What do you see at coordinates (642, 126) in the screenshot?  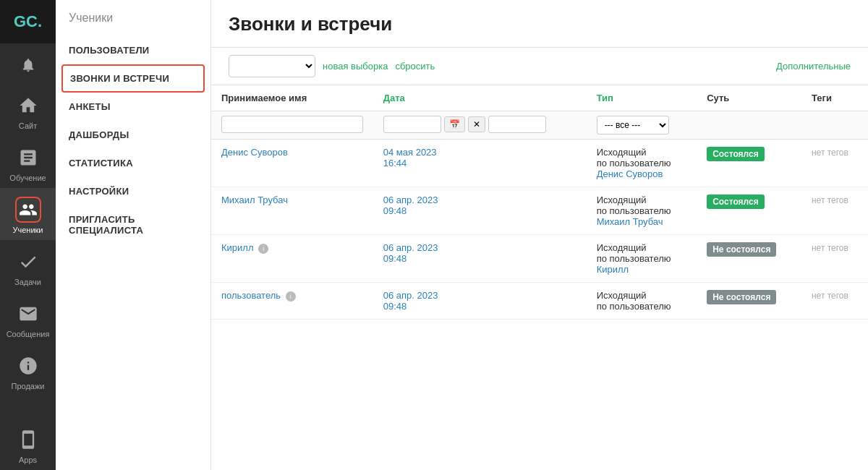 I see `filter-type-cell: --- все ---` at bounding box center [642, 126].